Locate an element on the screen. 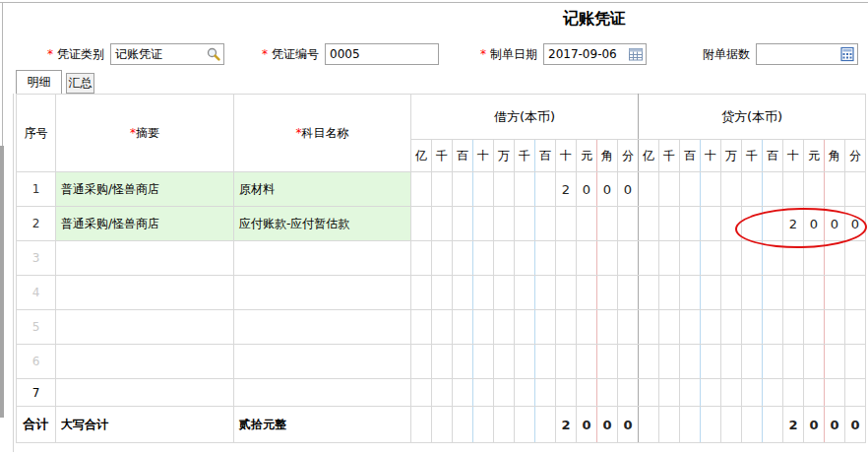 This screenshot has height=455, width=868. account-cell: 原材料 is located at coordinates (323, 189).